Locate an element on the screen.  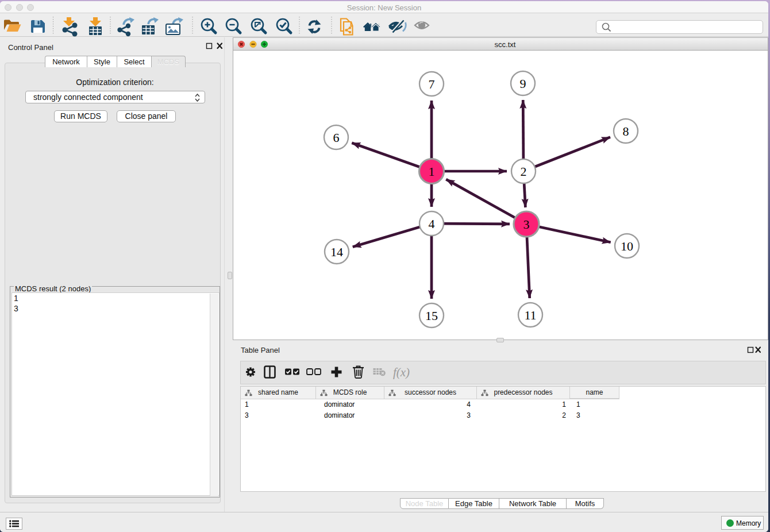
svg-text: 3 is located at coordinates (526, 224).